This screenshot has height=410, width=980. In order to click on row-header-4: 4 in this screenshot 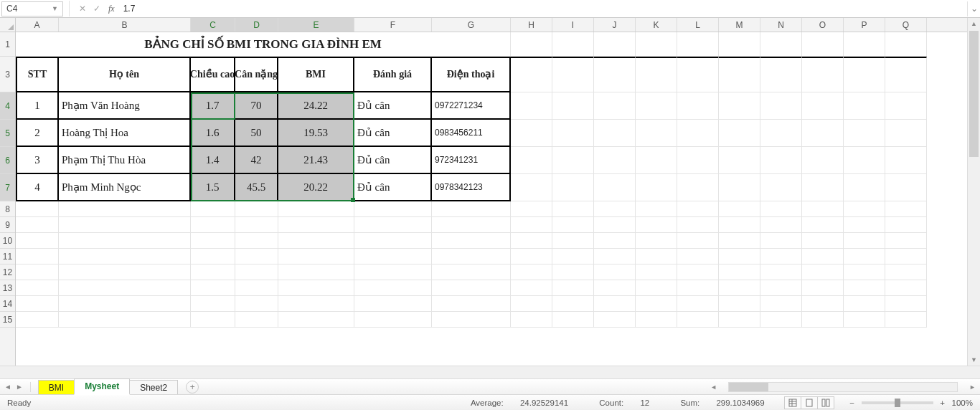, I will do `click(7, 106)`.